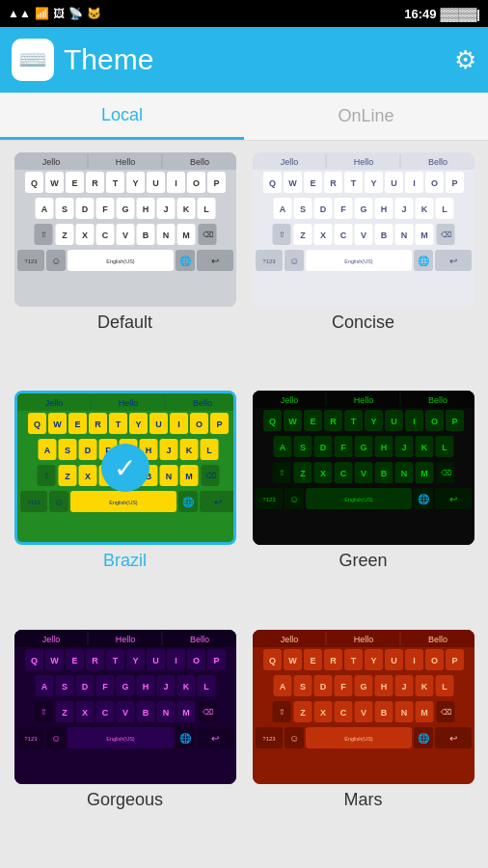 The height and width of the screenshot is (868, 488). What do you see at coordinates (54, 14) in the screenshot?
I see `status-icons-left: ▲▲ 📶 🖼 📡 🐱` at bounding box center [54, 14].